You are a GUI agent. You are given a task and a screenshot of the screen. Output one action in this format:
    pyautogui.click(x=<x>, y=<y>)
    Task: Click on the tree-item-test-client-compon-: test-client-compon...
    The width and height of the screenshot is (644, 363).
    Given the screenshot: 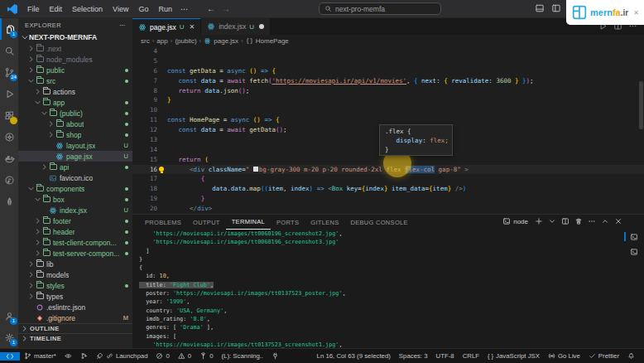 What is the action you would take?
    pyautogui.click(x=75, y=242)
    